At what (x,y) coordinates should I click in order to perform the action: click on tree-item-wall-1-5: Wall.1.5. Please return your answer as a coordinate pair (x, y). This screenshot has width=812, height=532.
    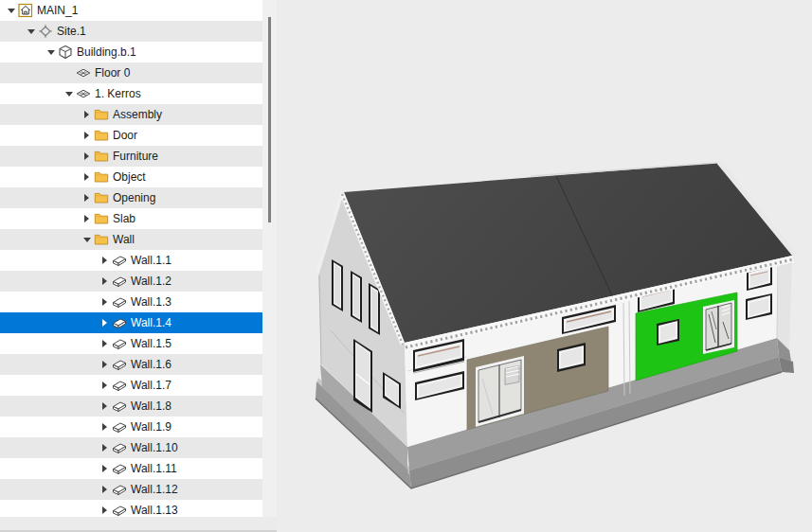
    Looking at the image, I should click on (131, 344).